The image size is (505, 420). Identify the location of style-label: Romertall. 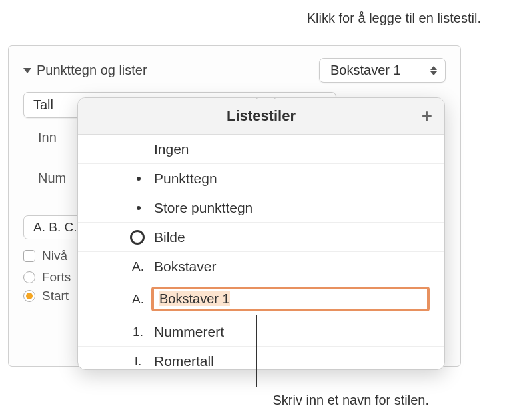
(184, 361).